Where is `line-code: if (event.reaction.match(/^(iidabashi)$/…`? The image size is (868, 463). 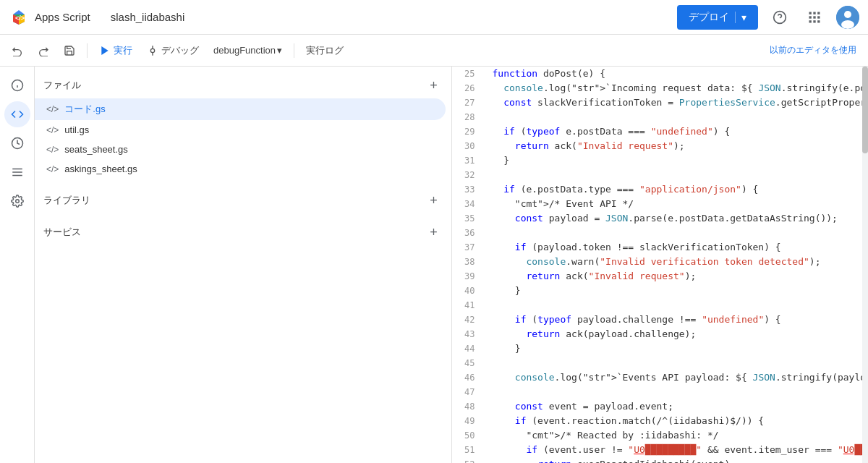 line-code: if (event.reaction.match(/^(iidabashi)$/… is located at coordinates (678, 421).